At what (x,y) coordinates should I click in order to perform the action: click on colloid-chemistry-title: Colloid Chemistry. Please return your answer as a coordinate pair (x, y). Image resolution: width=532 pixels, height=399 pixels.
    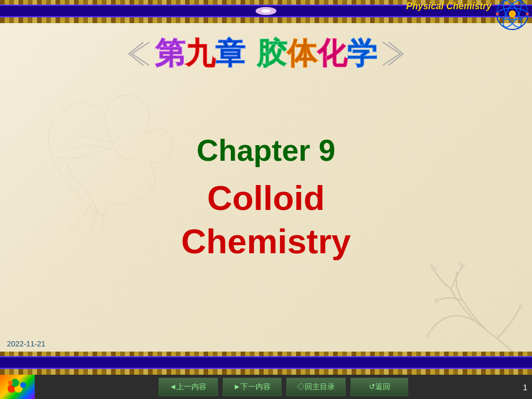
    Looking at the image, I should click on (266, 220).